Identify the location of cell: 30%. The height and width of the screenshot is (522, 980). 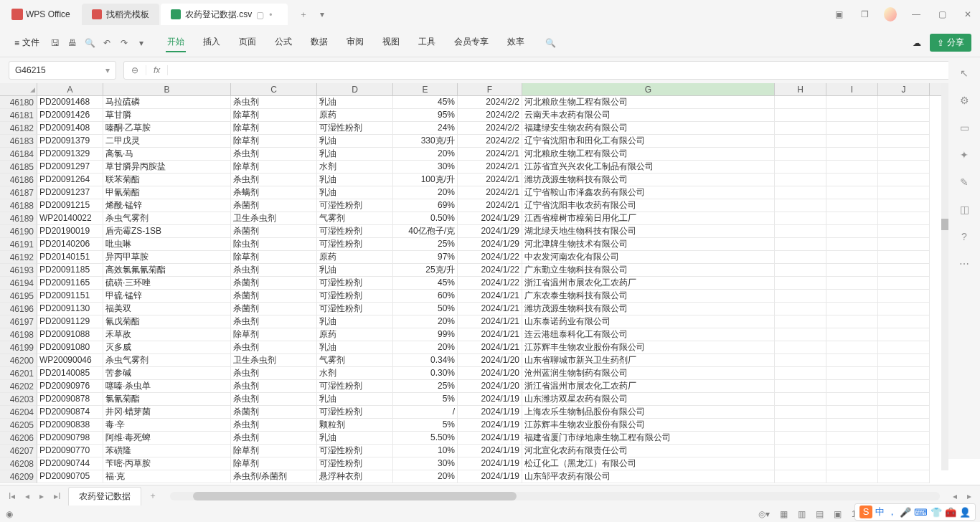
(425, 464).